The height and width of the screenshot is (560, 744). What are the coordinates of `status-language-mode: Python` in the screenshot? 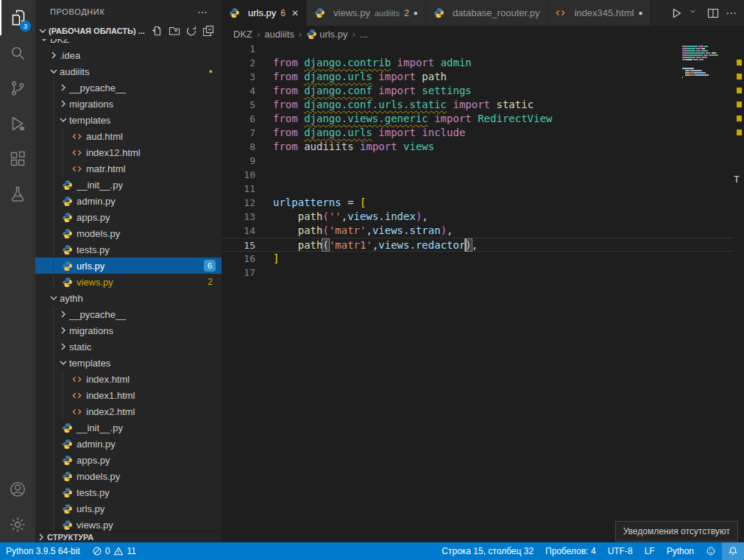 It's located at (680, 551).